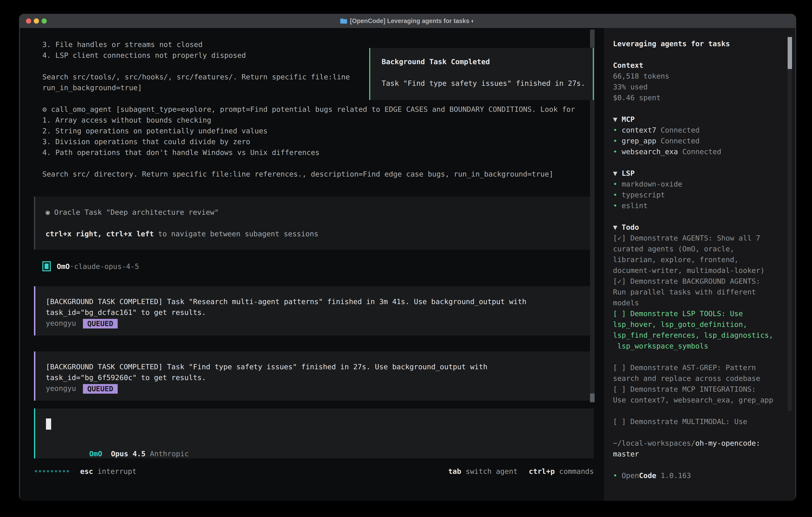 The image size is (812, 517). What do you see at coordinates (320, 212) in the screenshot?
I see `oracle-task-title: ◉ Oracle Task "Deep architecture review"` at bounding box center [320, 212].